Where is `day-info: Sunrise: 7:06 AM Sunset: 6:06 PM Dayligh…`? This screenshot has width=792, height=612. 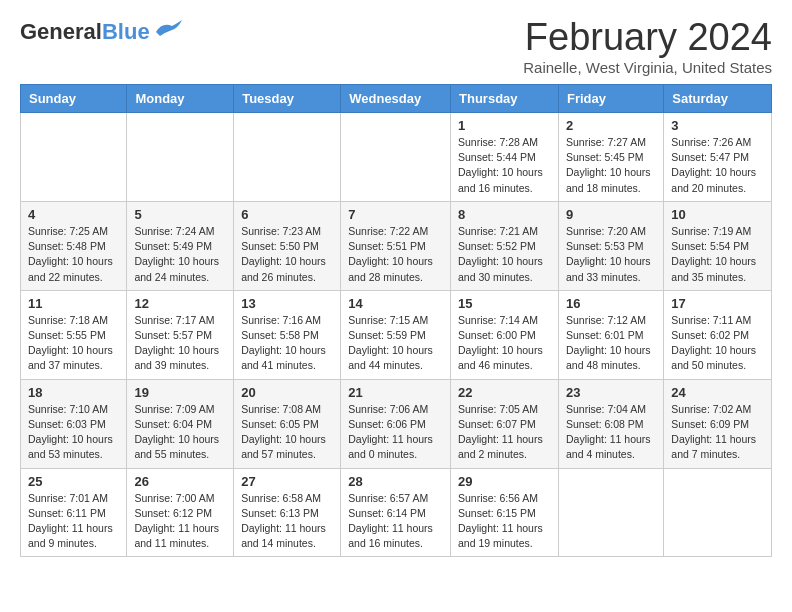 day-info: Sunrise: 7:06 AM Sunset: 6:06 PM Dayligh… is located at coordinates (396, 432).